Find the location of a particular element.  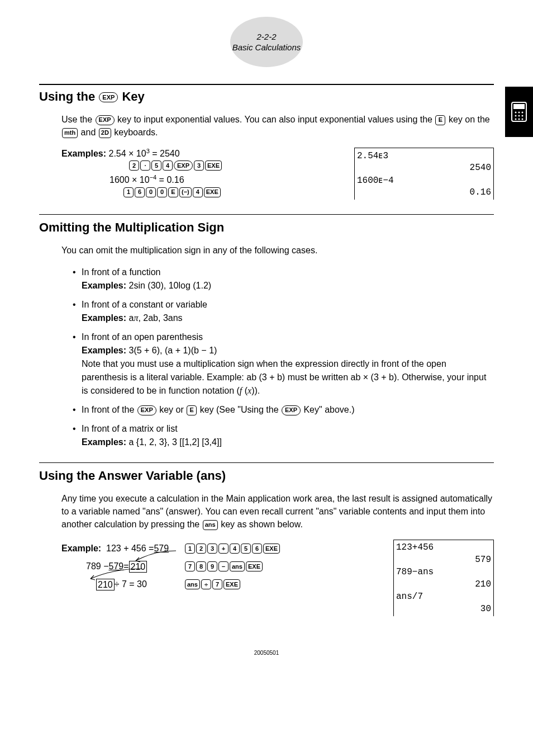

calc-screen-exp: 2.54ᴇ3 2540 1600ᴇ−4 0.16 is located at coordinates (424, 173).